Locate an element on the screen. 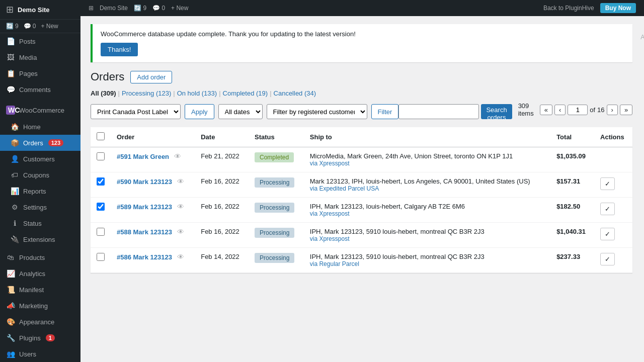  apply-button: Apply is located at coordinates (199, 112).